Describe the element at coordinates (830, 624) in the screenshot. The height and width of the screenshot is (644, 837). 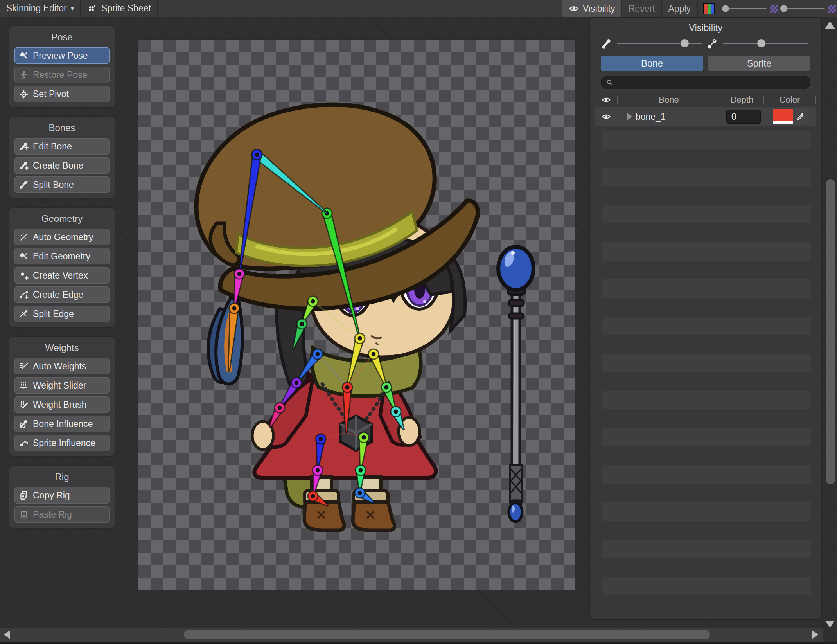
I see `scroll-down-arrow` at that location.